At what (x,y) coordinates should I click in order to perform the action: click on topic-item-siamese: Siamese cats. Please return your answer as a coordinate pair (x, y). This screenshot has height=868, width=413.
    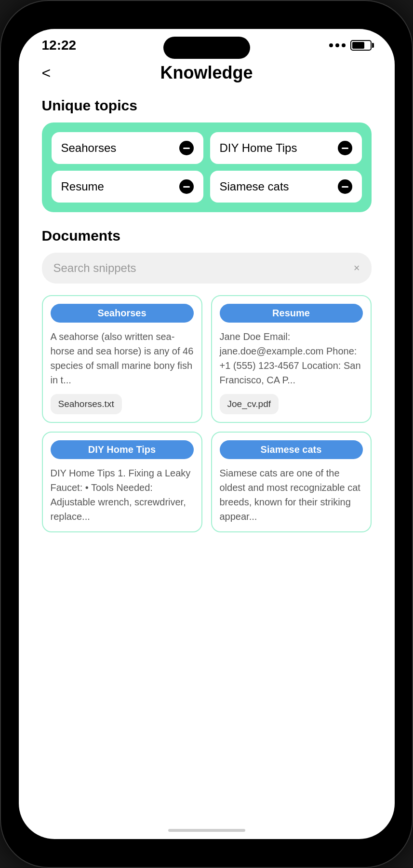
    Looking at the image, I should click on (286, 187).